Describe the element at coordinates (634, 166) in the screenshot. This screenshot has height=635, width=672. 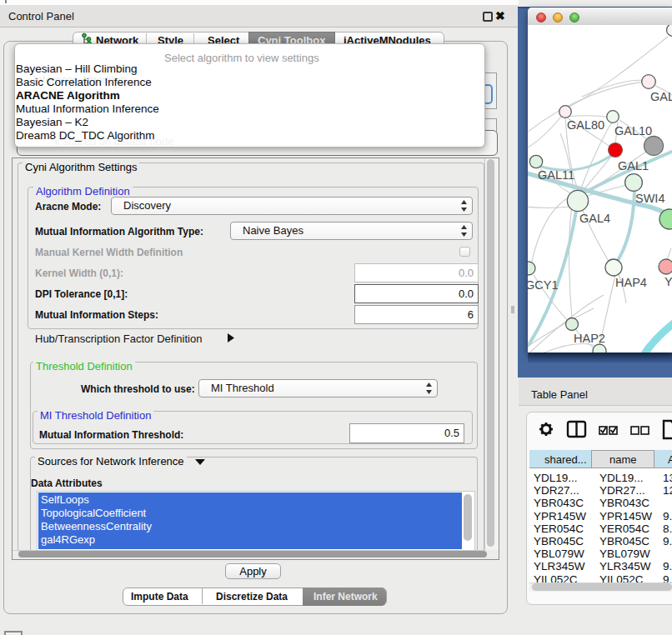
I see `svg-text: GAL1` at that location.